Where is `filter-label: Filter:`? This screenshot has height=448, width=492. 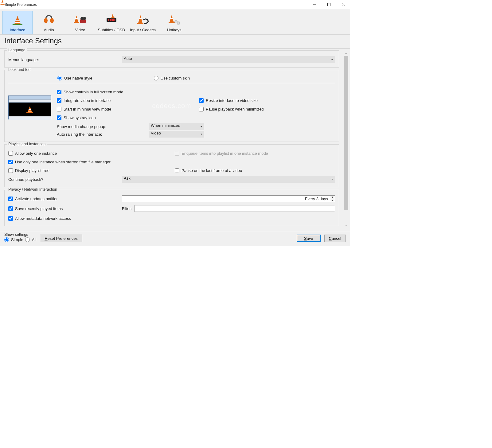
filter-label: Filter: is located at coordinates (127, 209).